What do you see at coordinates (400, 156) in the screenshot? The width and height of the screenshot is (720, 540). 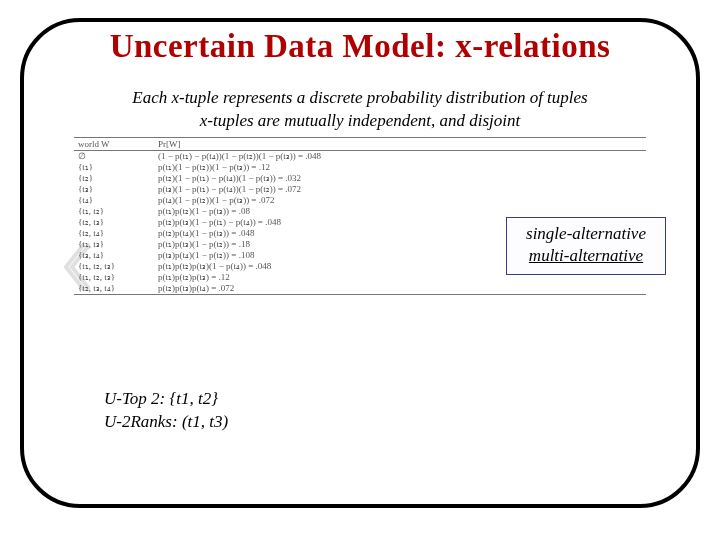 I see `cell-pr: (1 − p(t₁) − p(t₄))(1 − p(t₂))(1 − p(t₃)…` at bounding box center [400, 156].